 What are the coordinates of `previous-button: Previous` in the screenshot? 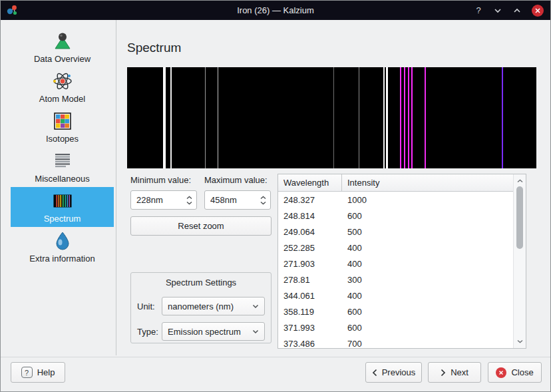 It's located at (394, 373).